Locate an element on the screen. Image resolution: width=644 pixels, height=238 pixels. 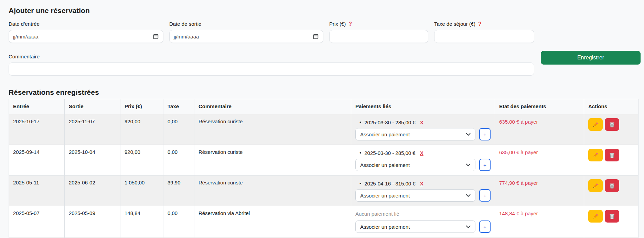
date-sortie-input: jj/mm/aaaa is located at coordinates (246, 36).